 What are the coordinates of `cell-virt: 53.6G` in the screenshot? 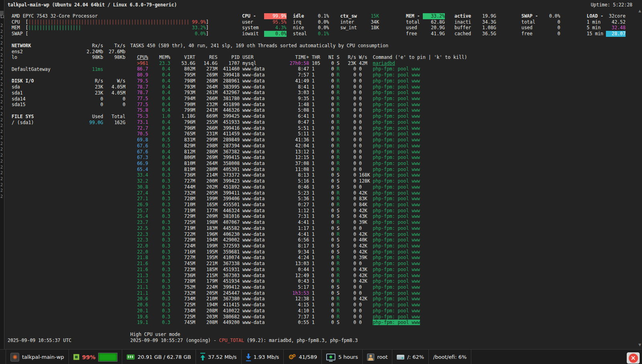 It's located at (183, 63).